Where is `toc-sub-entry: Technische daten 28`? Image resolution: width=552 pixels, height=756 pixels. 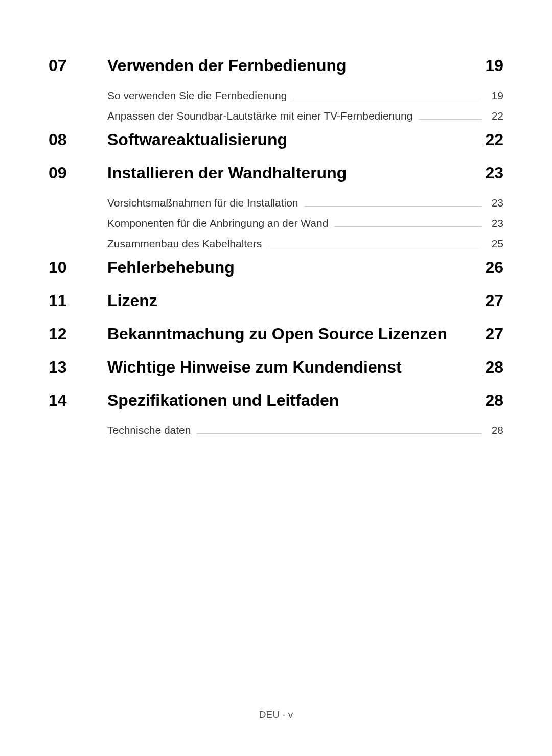
toc-sub-entry: Technische daten 28 is located at coordinates (306, 430).